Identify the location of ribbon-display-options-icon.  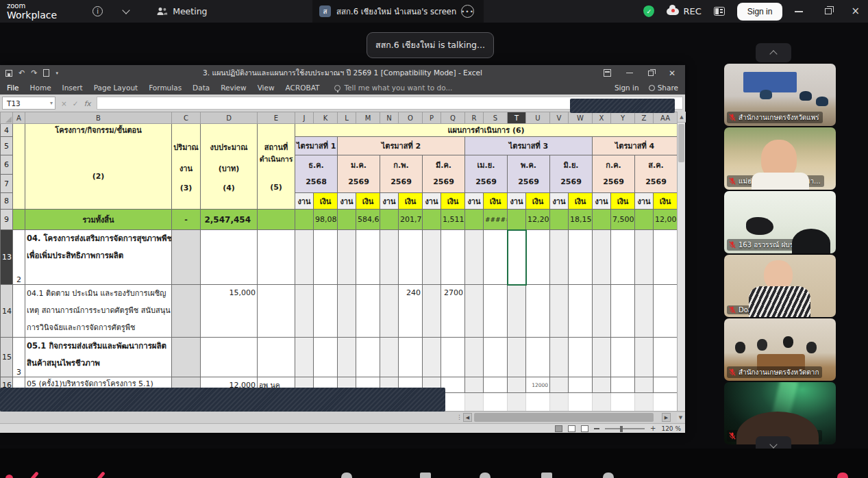
(607, 73).